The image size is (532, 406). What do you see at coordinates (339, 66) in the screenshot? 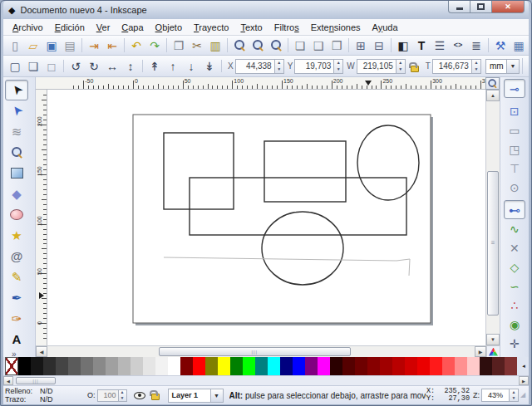
I see `y-field-spinner: ▲▼` at bounding box center [339, 66].